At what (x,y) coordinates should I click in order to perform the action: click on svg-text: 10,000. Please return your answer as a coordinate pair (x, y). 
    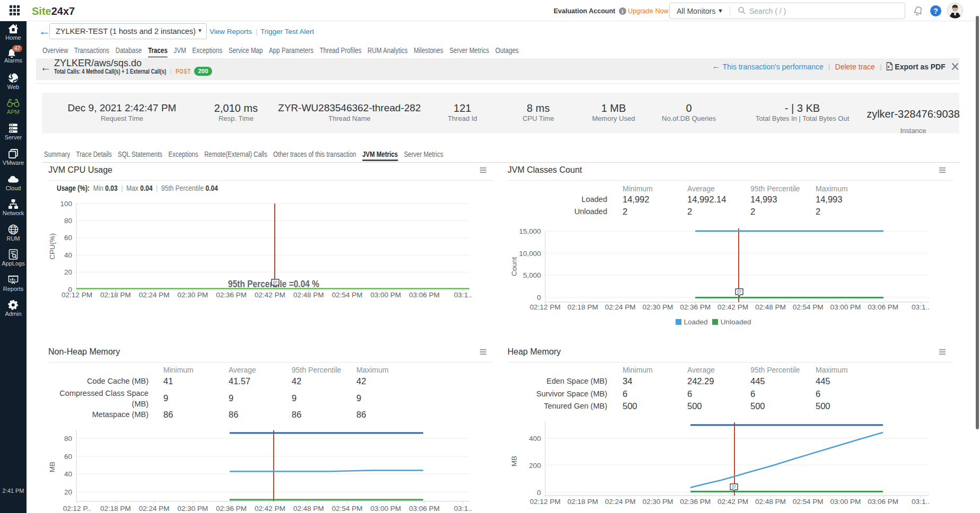
    Looking at the image, I should click on (530, 253).